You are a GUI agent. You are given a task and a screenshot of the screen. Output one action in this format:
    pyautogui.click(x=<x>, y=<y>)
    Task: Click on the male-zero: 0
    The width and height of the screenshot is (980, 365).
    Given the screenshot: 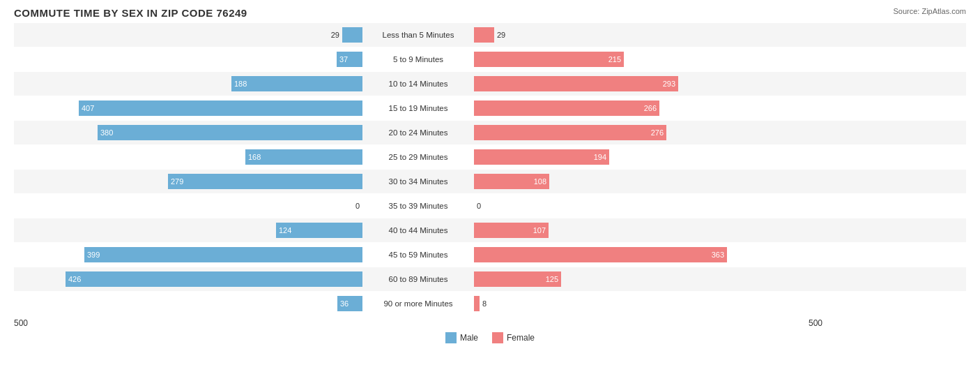 What is the action you would take?
    pyautogui.click(x=358, y=206)
    